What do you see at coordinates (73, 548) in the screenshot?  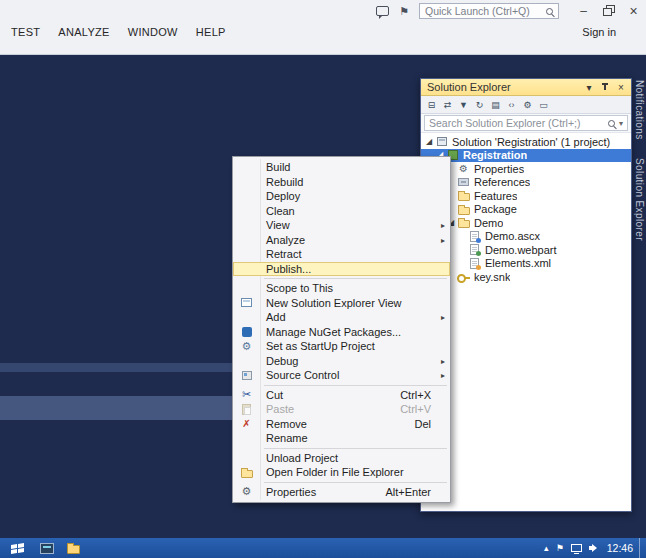 I see `file-explorer-icon-button` at bounding box center [73, 548].